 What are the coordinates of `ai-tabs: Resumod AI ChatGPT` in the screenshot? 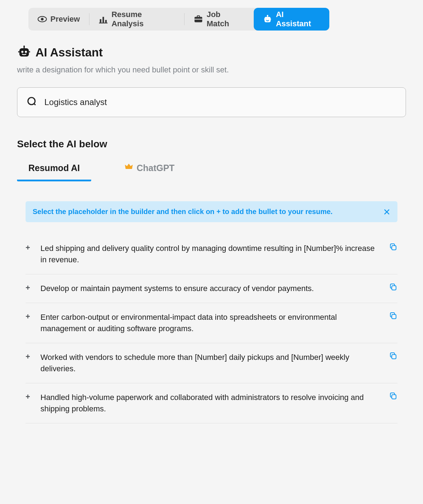 It's located at (211, 172).